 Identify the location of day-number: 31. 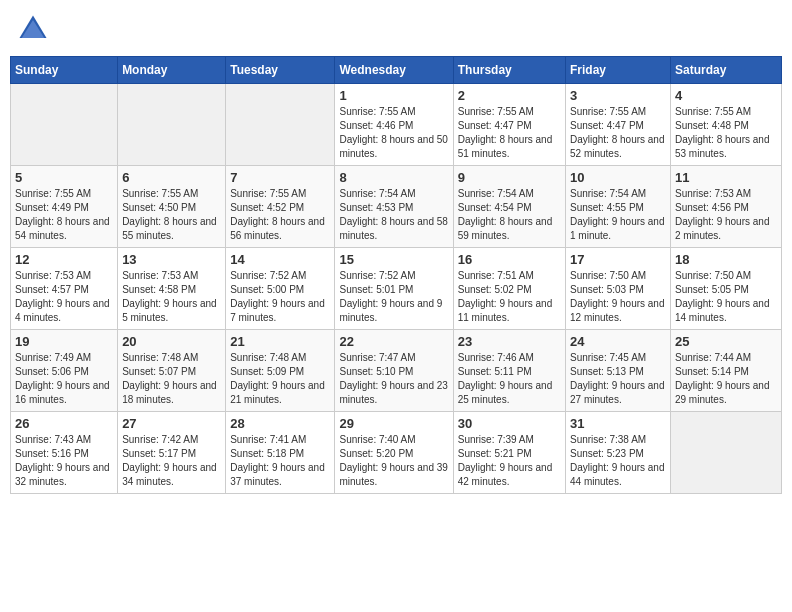
(618, 424).